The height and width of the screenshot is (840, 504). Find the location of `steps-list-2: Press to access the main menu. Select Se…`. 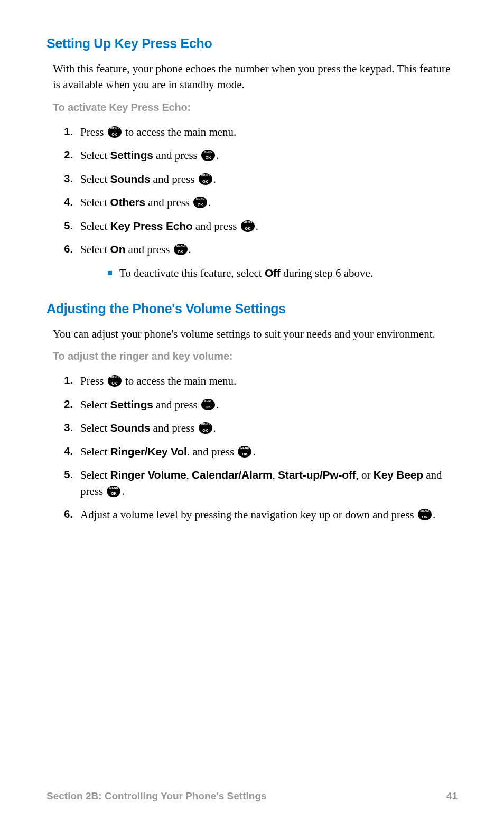

steps-list-2: Press to access the main menu. Select Se… is located at coordinates (255, 448).